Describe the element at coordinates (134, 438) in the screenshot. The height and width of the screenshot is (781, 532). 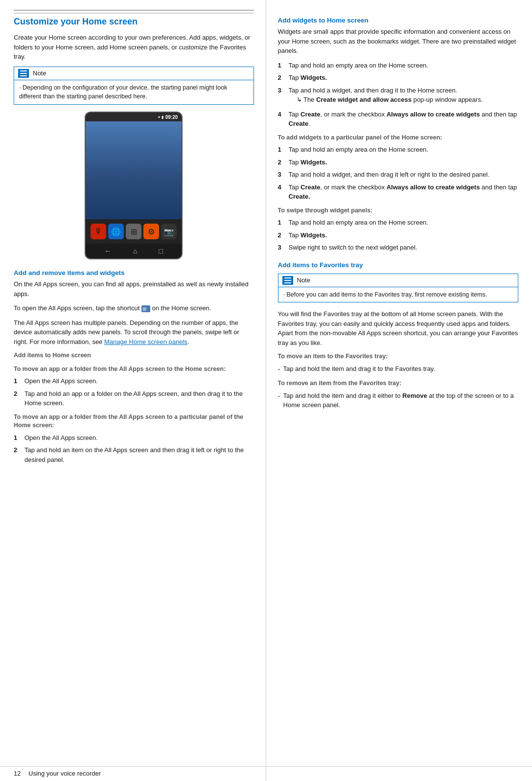
I see `sub2-step-1: 1 Open the All Apps screen.` at that location.